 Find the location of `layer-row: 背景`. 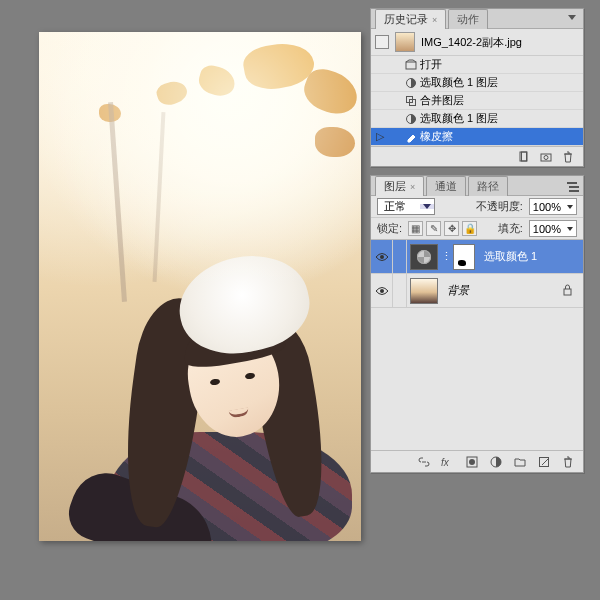

layer-row: 背景 is located at coordinates (477, 291).